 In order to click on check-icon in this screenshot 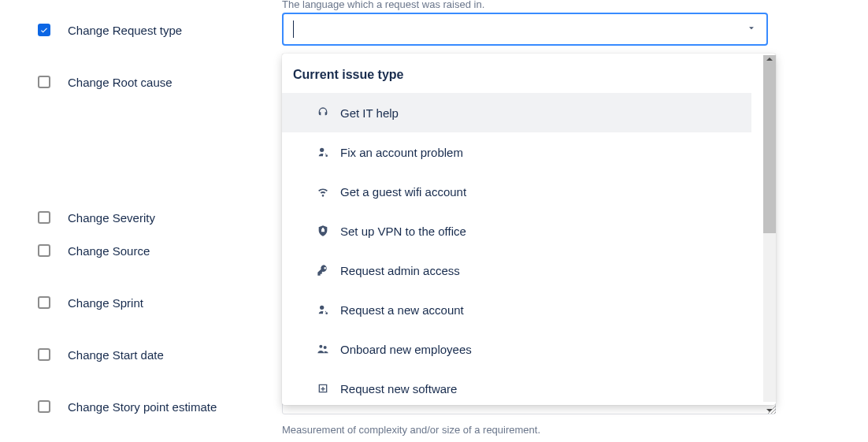, I will do `click(44, 30)`.